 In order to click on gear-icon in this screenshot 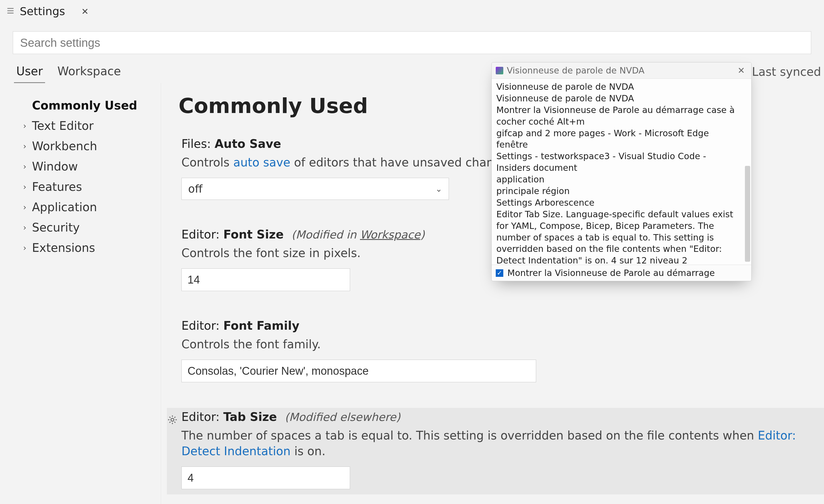, I will do `click(173, 420)`.